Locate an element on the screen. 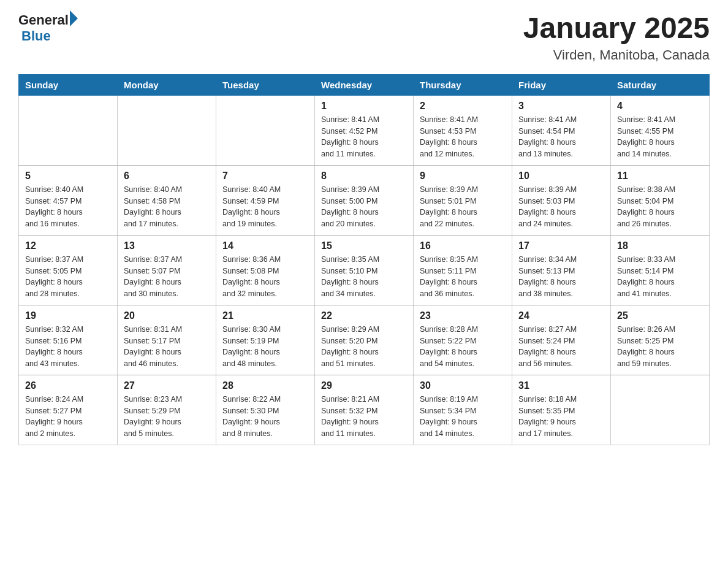  calendar-cell: 1Sunrise: 8:41 AM Sunset: 4:52 PM Daylig… is located at coordinates (364, 130).